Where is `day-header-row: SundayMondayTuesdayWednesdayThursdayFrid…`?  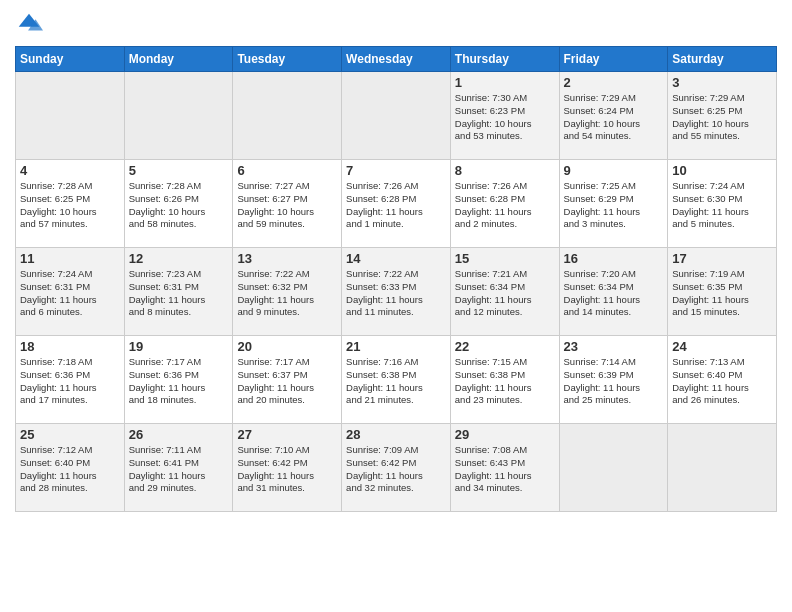 day-header-row: SundayMondayTuesdayWednesdayThursdayFrid… is located at coordinates (396, 60).